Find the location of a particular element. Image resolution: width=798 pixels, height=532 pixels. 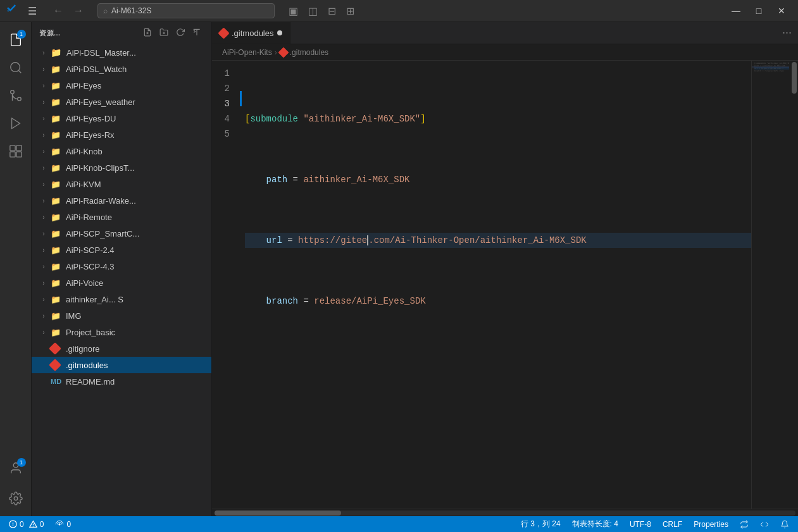

collapse-all-button is located at coordinates (197, 33).